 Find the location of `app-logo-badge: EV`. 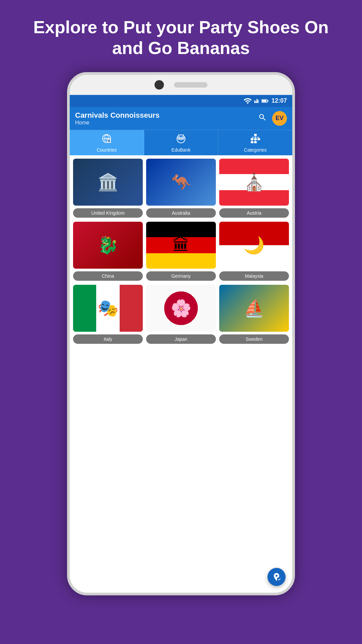

app-logo-badge: EV is located at coordinates (280, 118).